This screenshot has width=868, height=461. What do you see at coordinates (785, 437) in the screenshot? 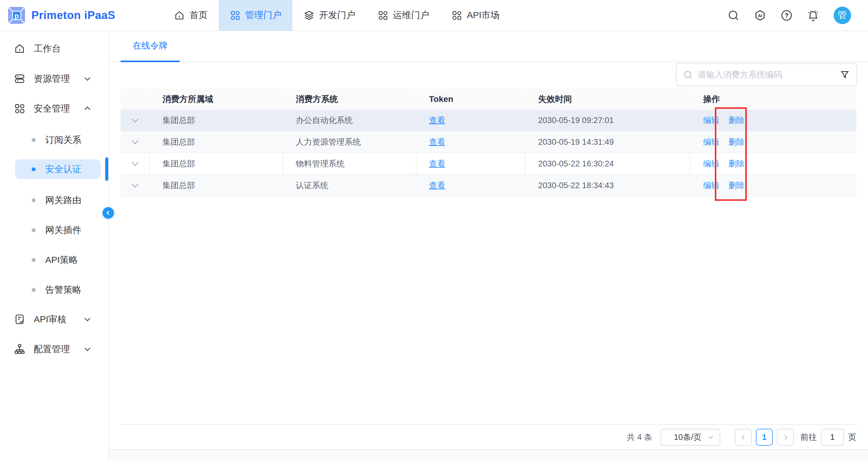
I see `chevron-right-icon` at bounding box center [785, 437].